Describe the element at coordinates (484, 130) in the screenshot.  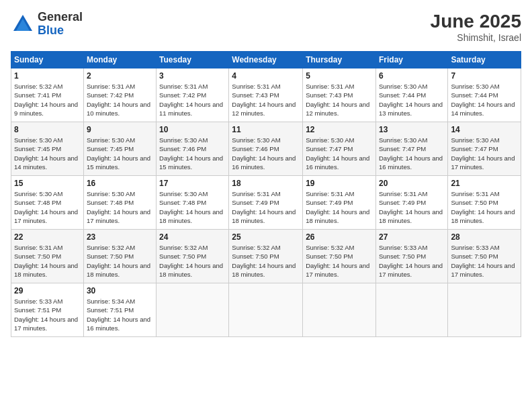
I see `day-number: 14` at that location.